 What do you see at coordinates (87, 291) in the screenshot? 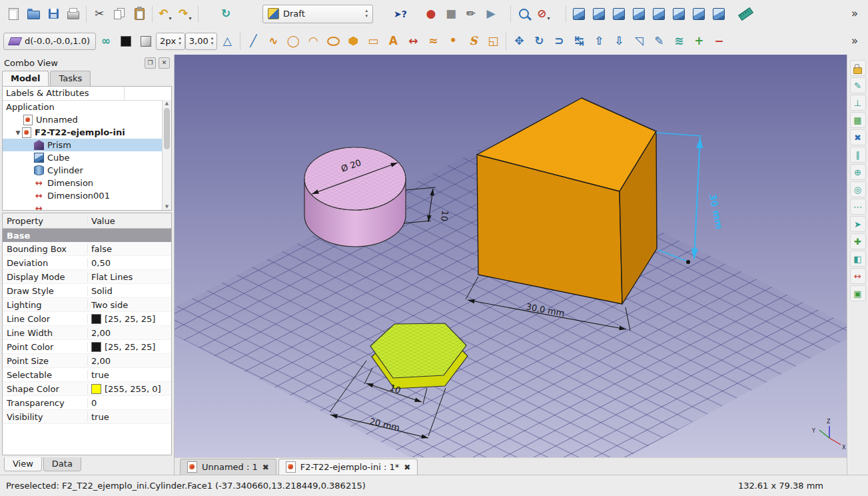
I see `property-row: Draw StyleSolid` at bounding box center [87, 291].